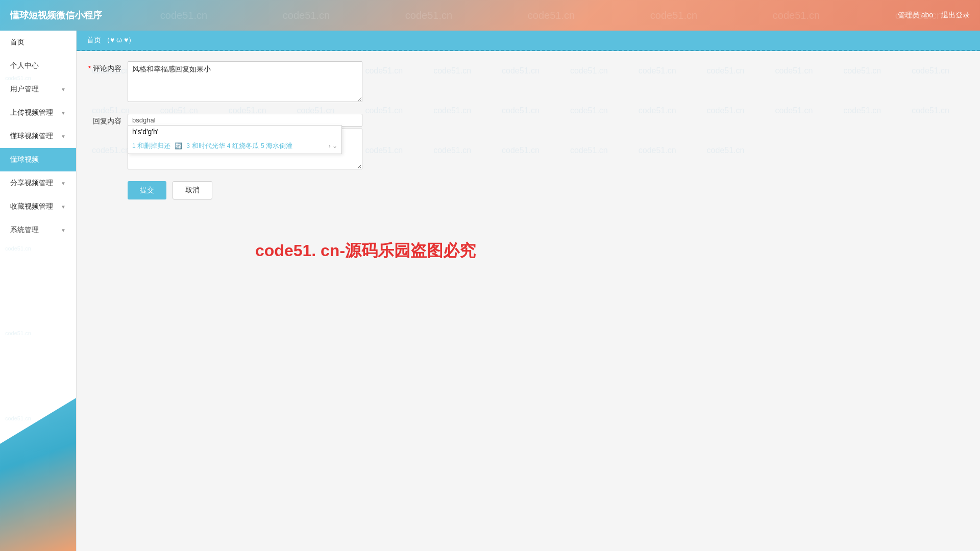 The image size is (980, 551). What do you see at coordinates (38, 113) in the screenshot?
I see `sidebar-item-upload-video: 上传视频管理 ▼` at bounding box center [38, 113].